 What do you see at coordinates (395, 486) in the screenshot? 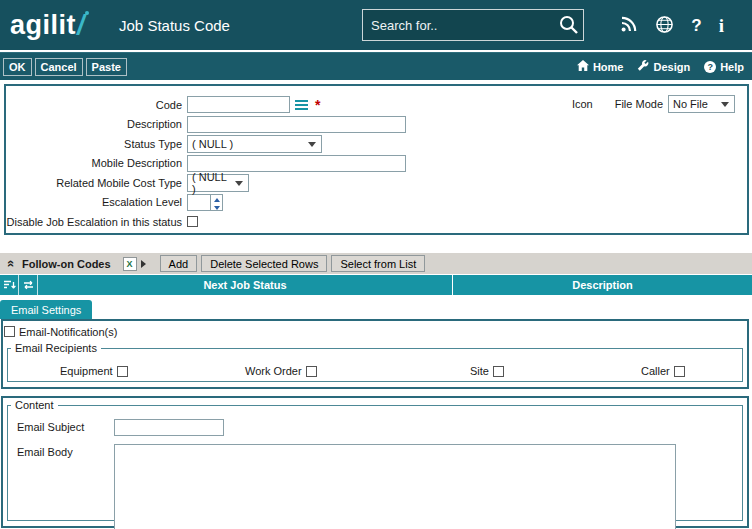
I see `email-body-textarea` at bounding box center [395, 486].